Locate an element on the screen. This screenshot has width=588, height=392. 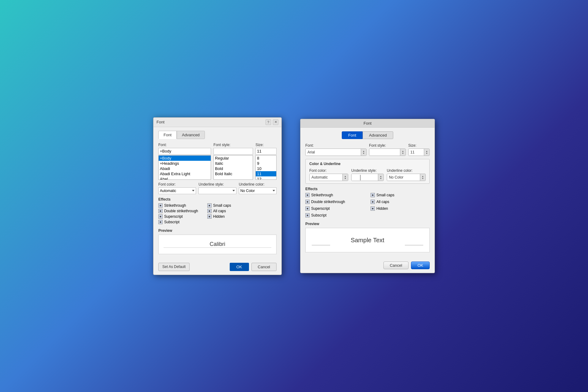
effects-grid: ■ Strikethrough ■ Double strikethrough ■… is located at coordinates (217, 214).